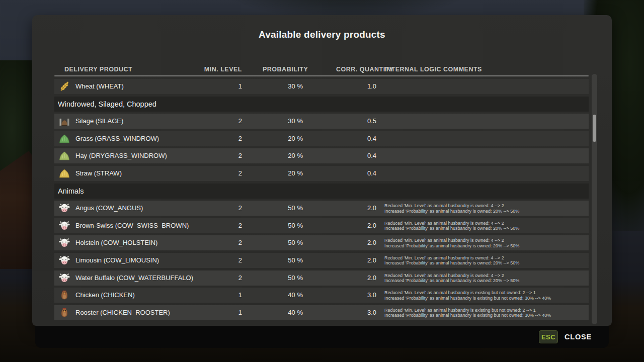  What do you see at coordinates (321, 76) in the screenshot?
I see `header-divider` at bounding box center [321, 76].